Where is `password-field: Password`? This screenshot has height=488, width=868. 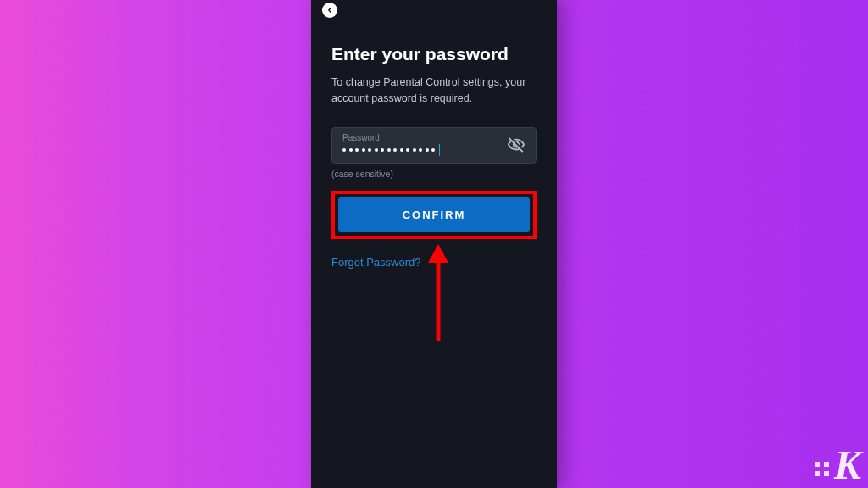 password-field: Password is located at coordinates (434, 146).